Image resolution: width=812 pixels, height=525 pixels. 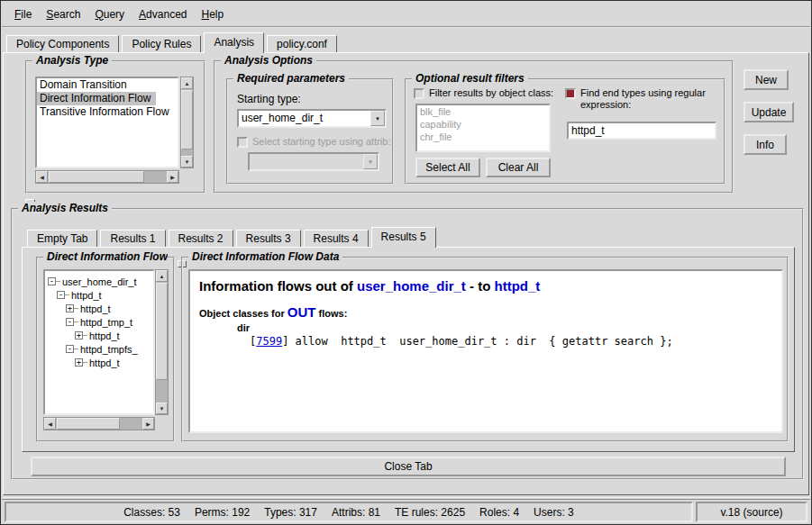 What do you see at coordinates (642, 131) in the screenshot?
I see `regex-input` at bounding box center [642, 131].